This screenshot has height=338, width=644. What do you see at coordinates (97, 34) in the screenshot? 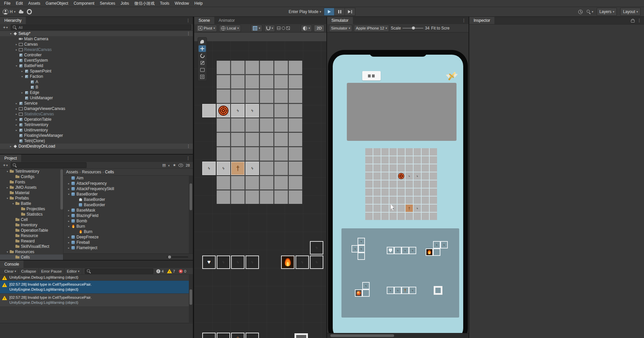
I see `hierarchy-item: ▾ Setup* ⋮` at bounding box center [97, 34].